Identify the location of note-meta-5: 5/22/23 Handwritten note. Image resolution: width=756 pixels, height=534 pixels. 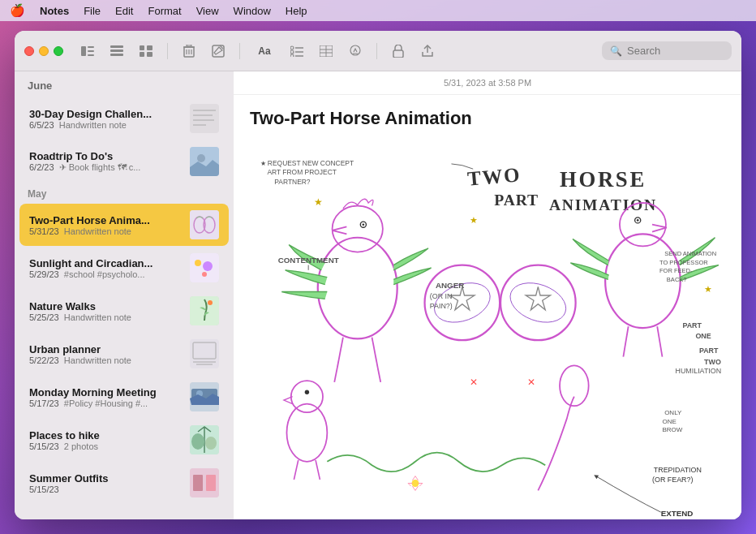
(105, 360).